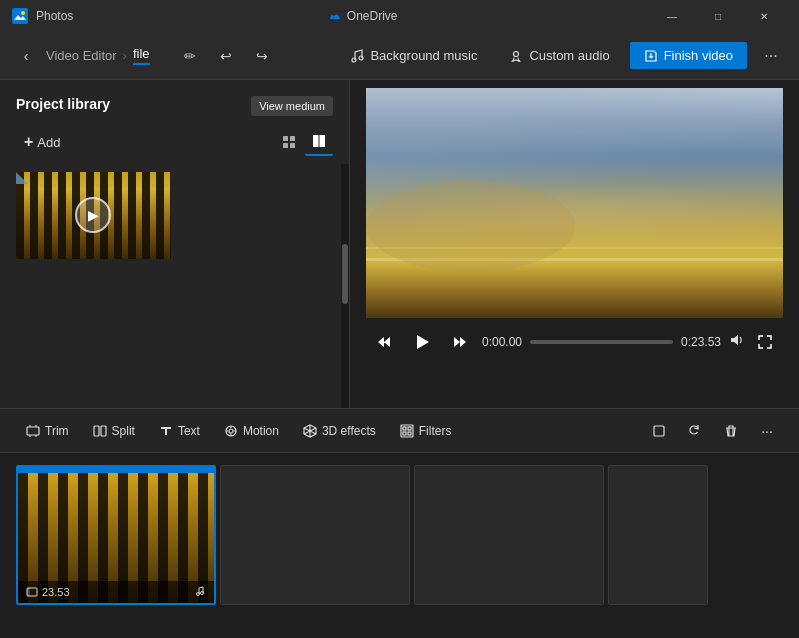  Describe the element at coordinates (765, 342) in the screenshot. I see `fullscreen-icon` at that location.